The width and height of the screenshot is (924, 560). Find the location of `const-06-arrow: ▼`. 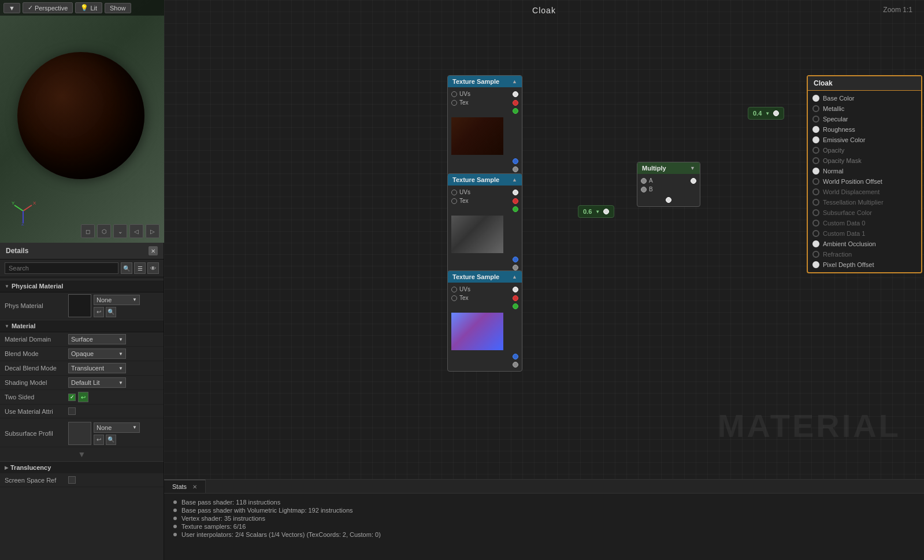

const-06-arrow: ▼ is located at coordinates (598, 212).